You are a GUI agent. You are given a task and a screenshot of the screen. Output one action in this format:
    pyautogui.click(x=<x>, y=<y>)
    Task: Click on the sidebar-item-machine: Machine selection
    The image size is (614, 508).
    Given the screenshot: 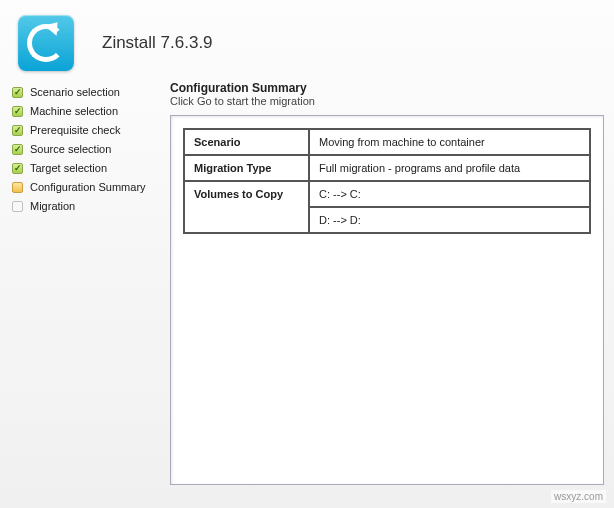 What is the action you would take?
    pyautogui.click(x=86, y=112)
    